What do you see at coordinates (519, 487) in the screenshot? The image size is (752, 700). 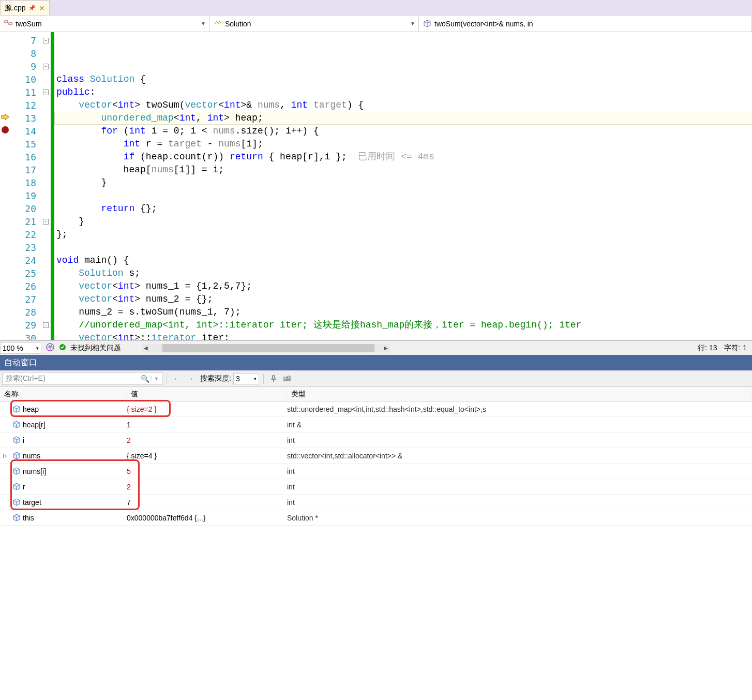 I see `variable-type: int` at bounding box center [519, 487].